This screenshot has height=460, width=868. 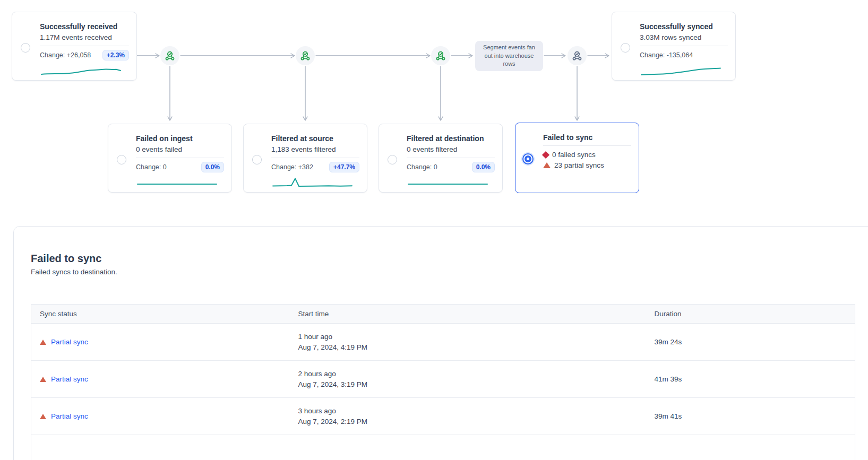 What do you see at coordinates (292, 167) in the screenshot?
I see `change-label: Change: +382` at bounding box center [292, 167].